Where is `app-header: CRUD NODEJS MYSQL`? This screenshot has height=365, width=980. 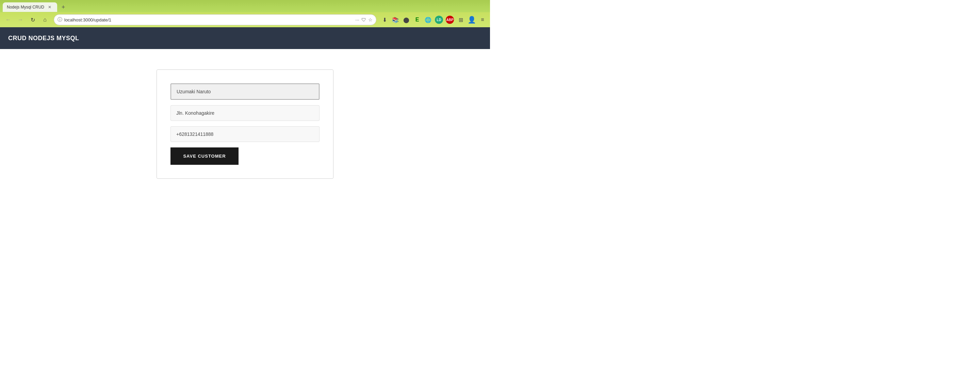
app-header: CRUD NODEJS MYSQL is located at coordinates (245, 38).